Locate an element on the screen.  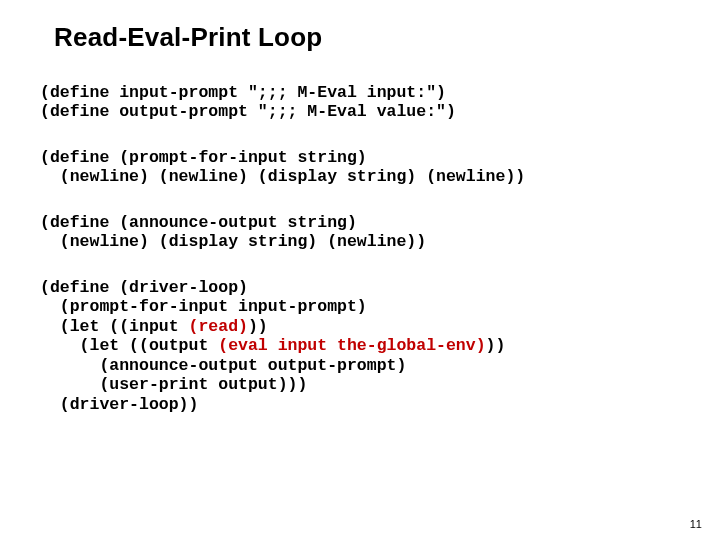
code-line: (newline) (display string) (newline)) is located at coordinates (233, 242).